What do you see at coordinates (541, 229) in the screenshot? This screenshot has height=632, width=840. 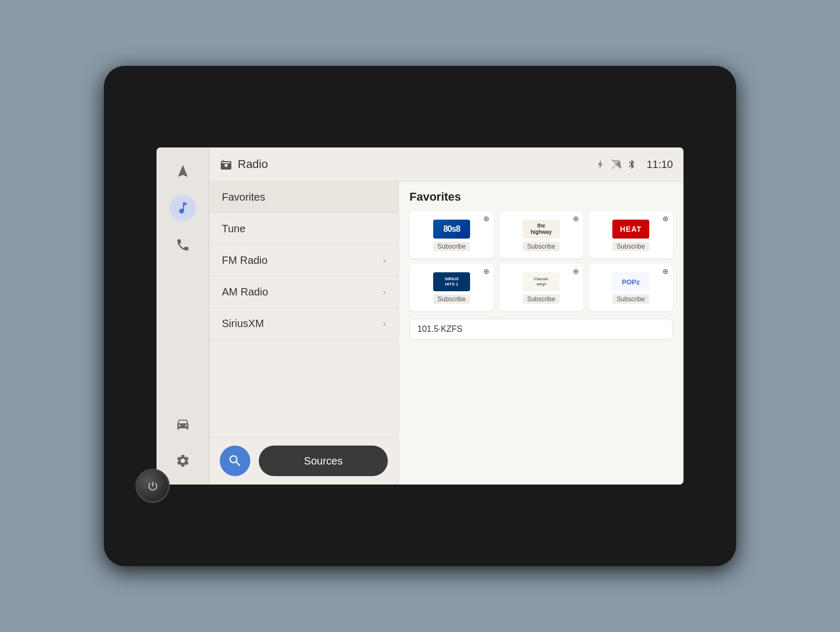 I see `channel-logo-highway: thehighway` at bounding box center [541, 229].